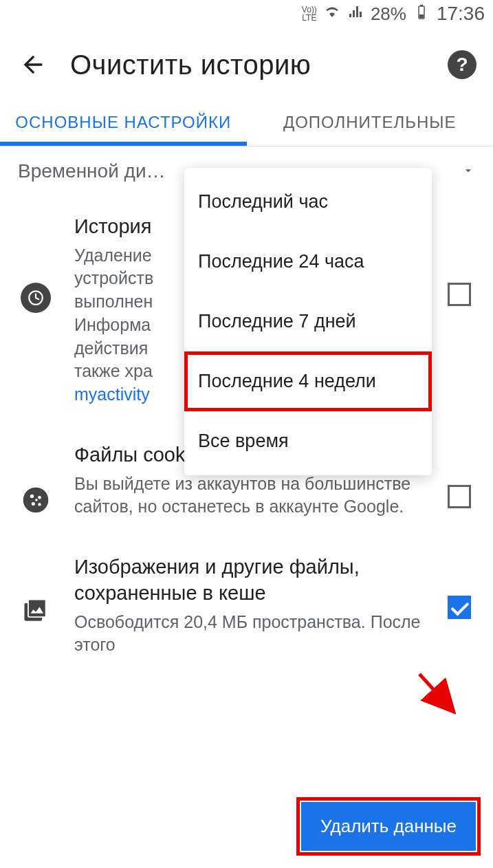 This screenshot has width=493, height=868. I want to click on timerange-option-all-time: Все время, so click(308, 442).